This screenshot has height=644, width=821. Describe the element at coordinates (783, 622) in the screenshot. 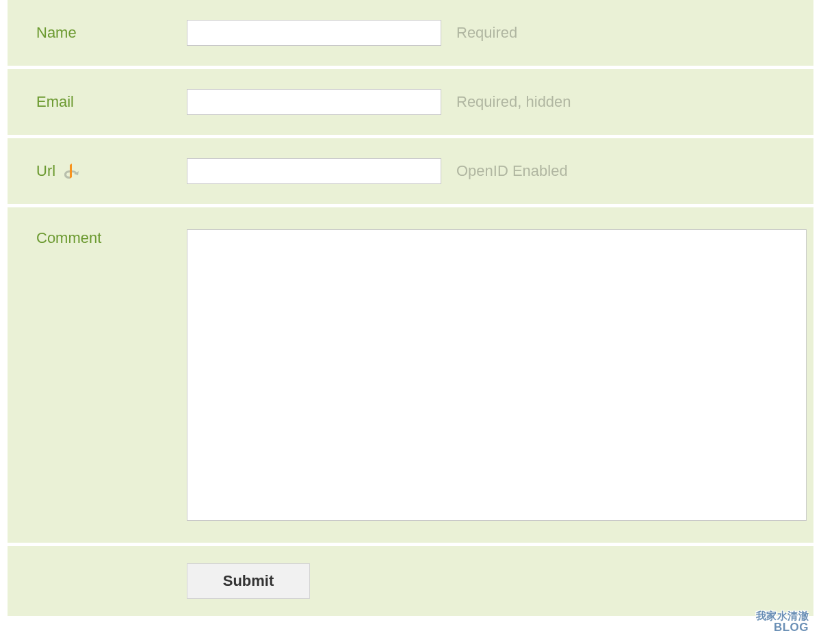

I see `watermark: 我家水清澈 BLOG` at that location.